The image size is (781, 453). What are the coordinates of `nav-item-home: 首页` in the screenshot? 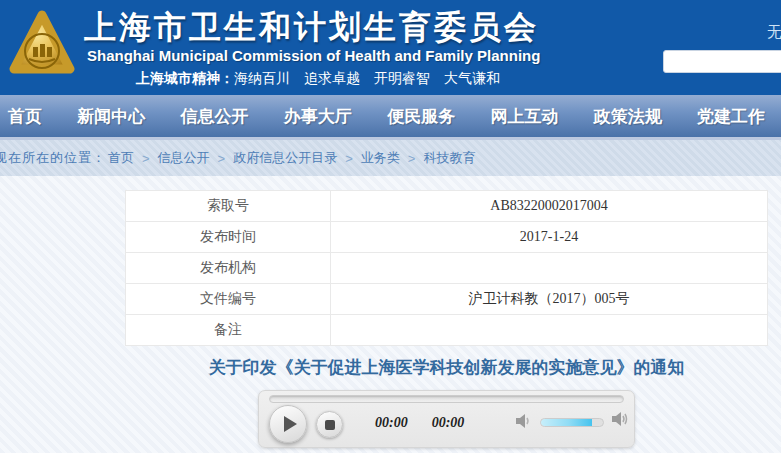 It's located at (25, 116).